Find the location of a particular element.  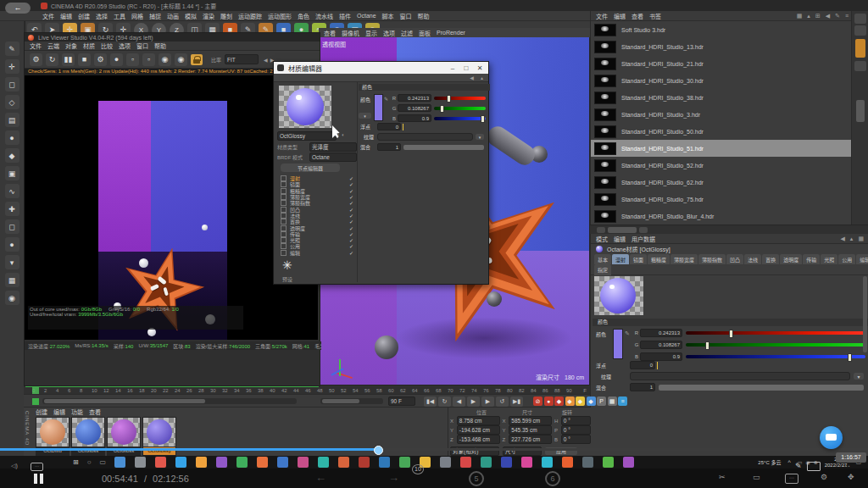

menu-item: 运动跟踪 is located at coordinates (250, 16).